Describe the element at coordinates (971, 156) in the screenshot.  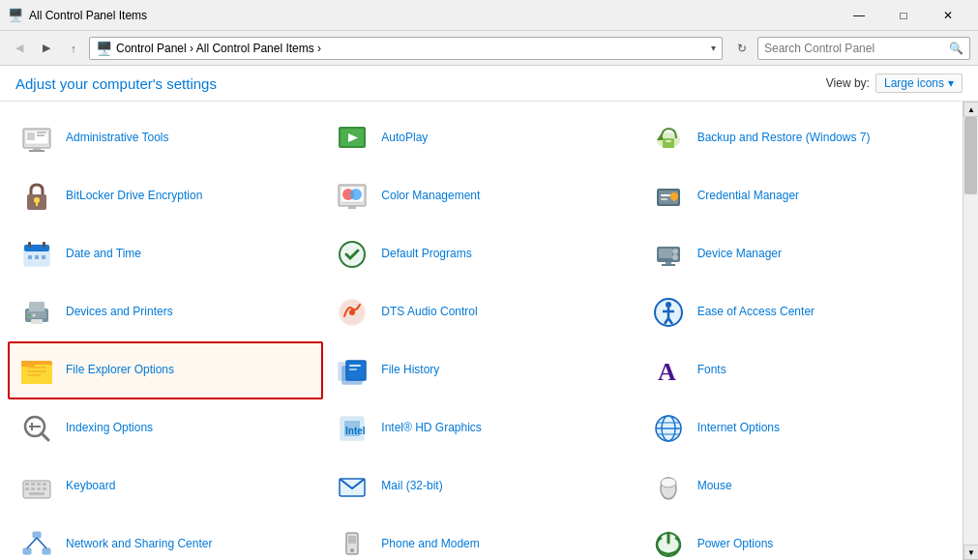
I see `scroll-thumb` at that location.